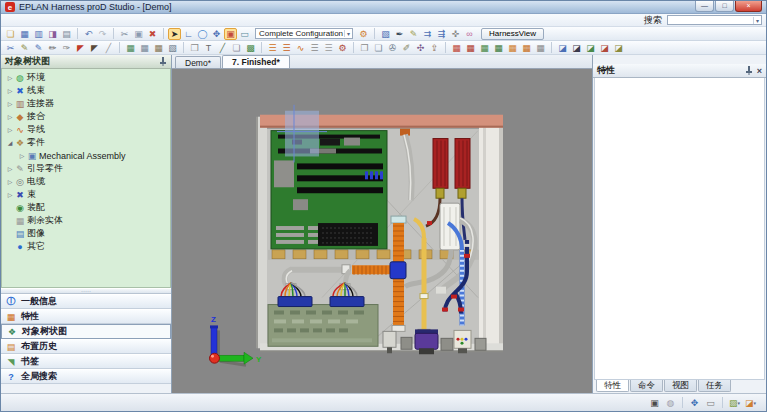 The image size is (767, 412). What do you see at coordinates (86, 116) in the screenshot?
I see `tree-item-splices: ▷◆接合` at bounding box center [86, 116].